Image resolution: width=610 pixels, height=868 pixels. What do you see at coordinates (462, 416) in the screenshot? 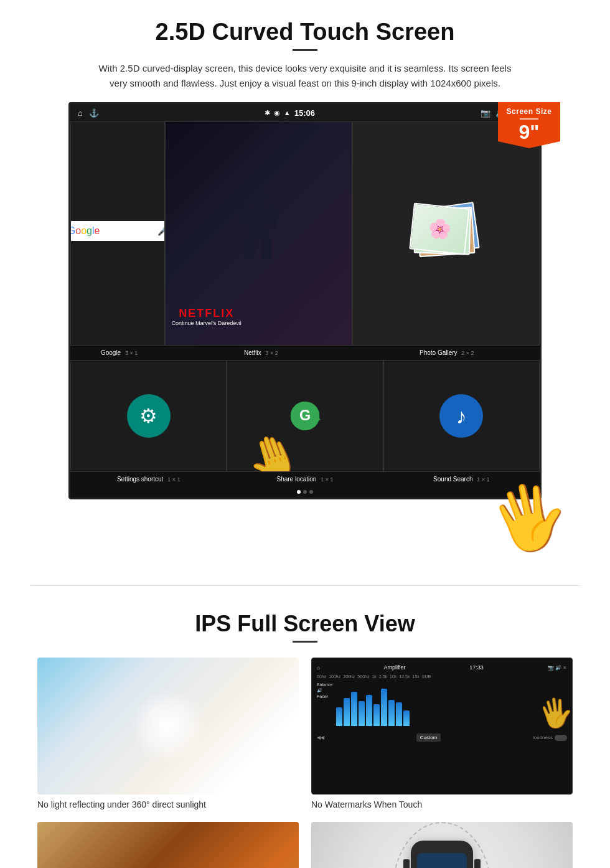
I see `sound-search-cell: ♪` at bounding box center [462, 416].